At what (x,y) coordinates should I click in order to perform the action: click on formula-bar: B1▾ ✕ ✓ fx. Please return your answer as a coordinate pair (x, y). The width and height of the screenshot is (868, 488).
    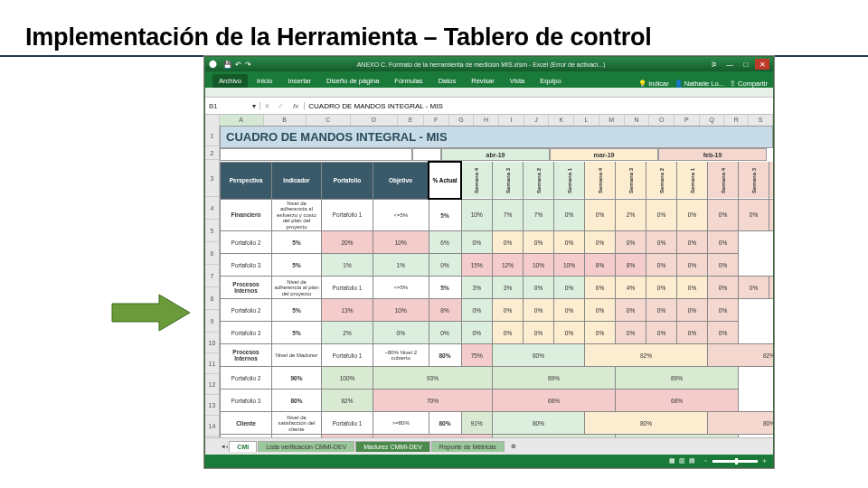
    Looking at the image, I should click on (489, 107).